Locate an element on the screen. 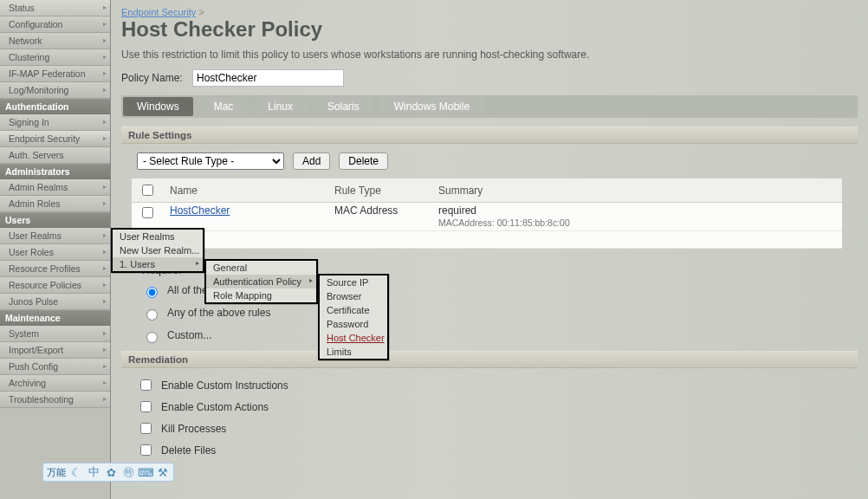 The image size is (868, 499). menu-item-general: General is located at coordinates (262, 268).